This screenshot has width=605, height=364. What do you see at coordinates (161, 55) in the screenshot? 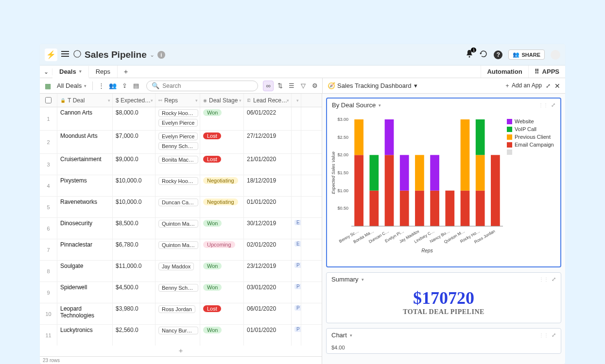
I see `info-icon: i` at bounding box center [161, 55].